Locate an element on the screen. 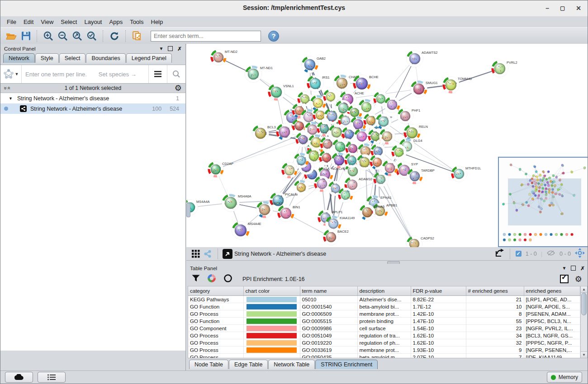  scroll-up-icon: ▲ is located at coordinates (584, 290).